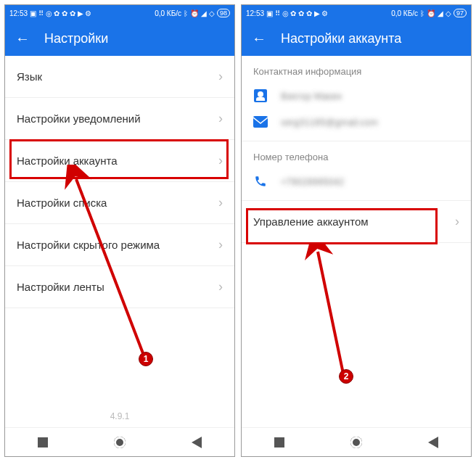  What do you see at coordinates (120, 119) in the screenshot?
I see `row-notifications: Настройки уведомлений ›` at bounding box center [120, 119].